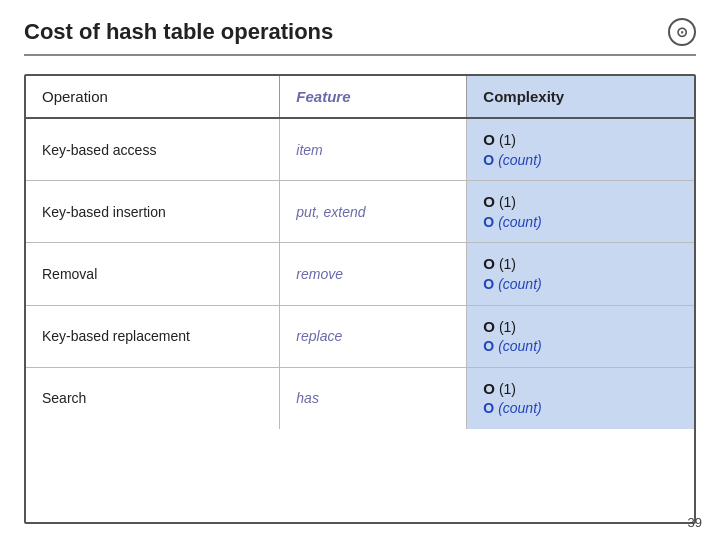  Describe the element at coordinates (360, 97) in the screenshot. I see `table-header-row: Operation Feature Complexity` at that location.